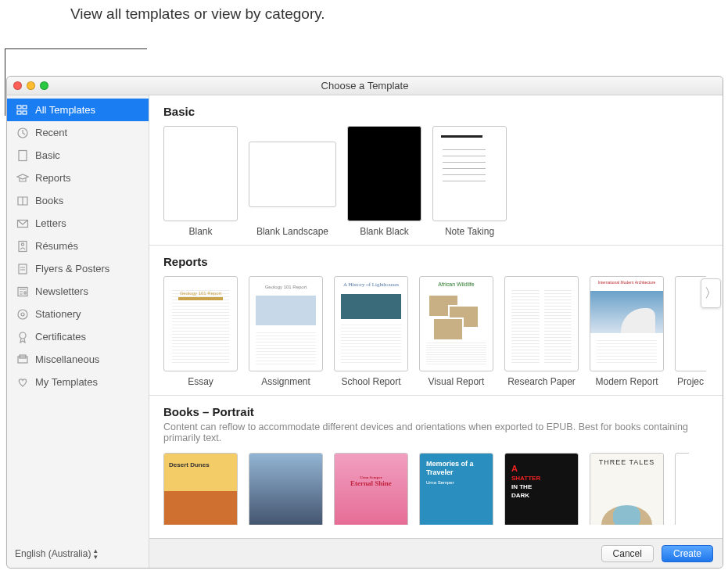  What do you see at coordinates (200, 332) in the screenshot?
I see `template-essay: Geology 101 Report Essay` at bounding box center [200, 332].